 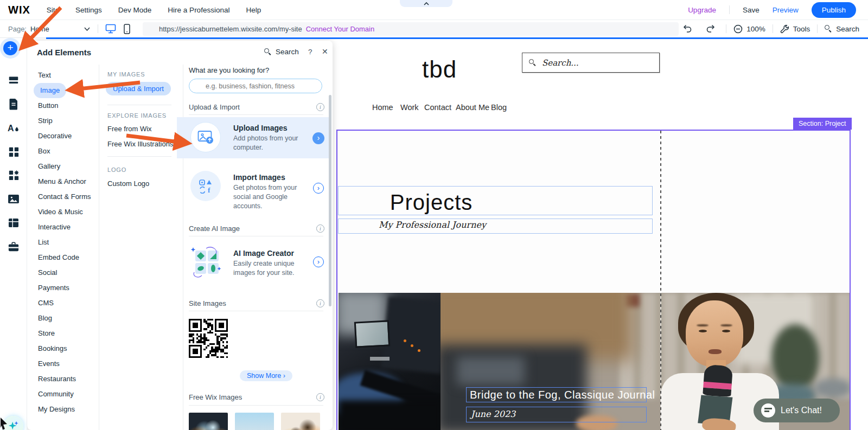 I want to click on editor-search-button: Search, so click(x=842, y=29).